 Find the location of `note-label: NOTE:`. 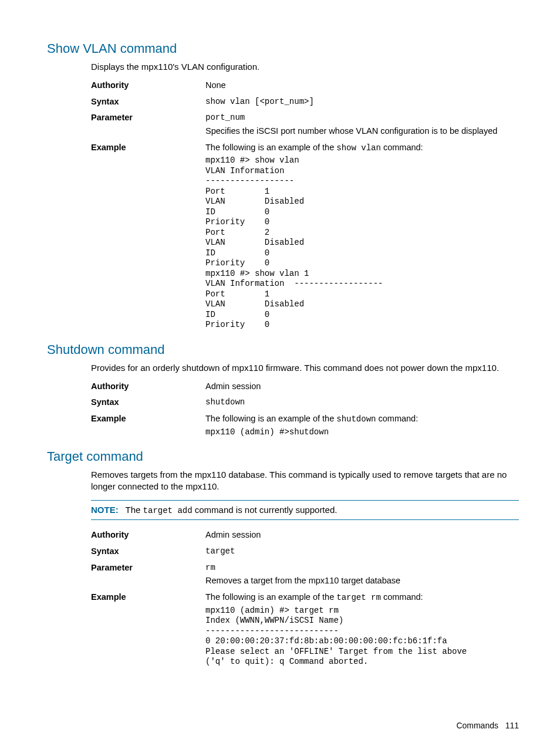

note-label: NOTE: is located at coordinates (104, 509).